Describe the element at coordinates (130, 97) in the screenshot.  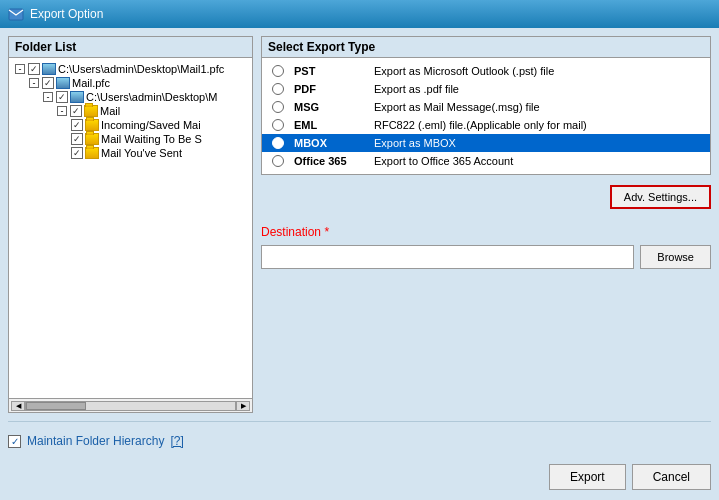
I see `tree-item-usersadmin: - C:\Users\admin\Desktop\M` at that location.